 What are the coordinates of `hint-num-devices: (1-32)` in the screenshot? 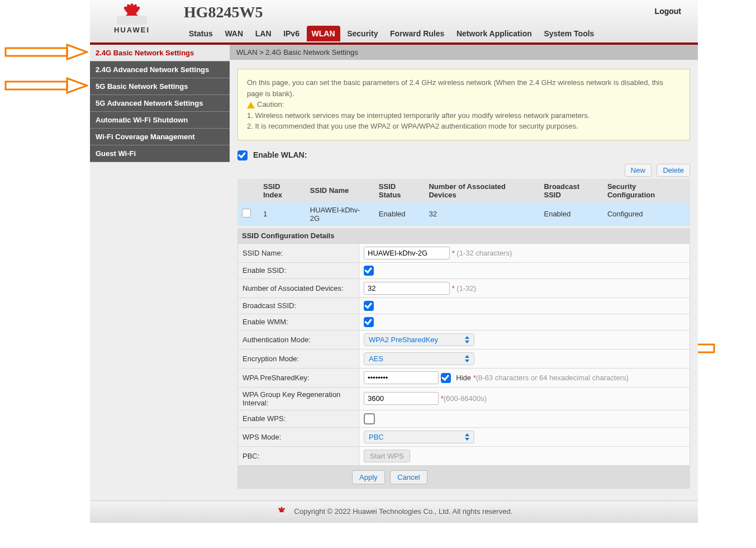 It's located at (466, 289).